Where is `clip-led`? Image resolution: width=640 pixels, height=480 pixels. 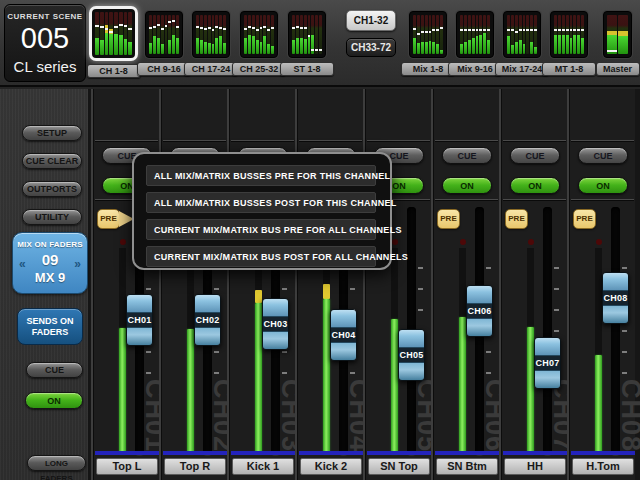 clip-led is located at coordinates (123, 242).